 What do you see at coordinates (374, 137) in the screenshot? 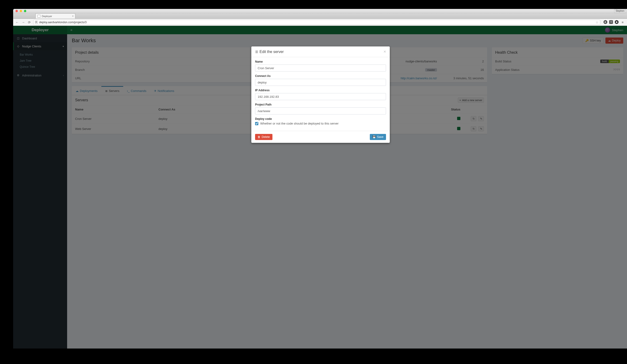
I see `save-icon: 💾` at bounding box center [374, 137].